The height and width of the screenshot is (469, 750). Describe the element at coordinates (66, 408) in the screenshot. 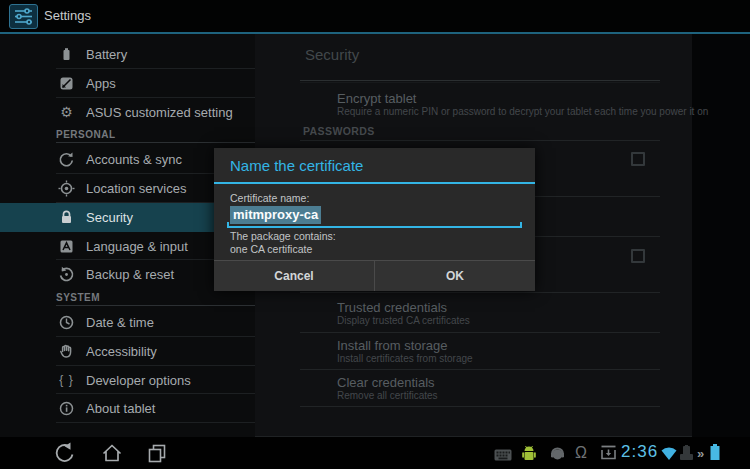

I see `info-icon` at that location.